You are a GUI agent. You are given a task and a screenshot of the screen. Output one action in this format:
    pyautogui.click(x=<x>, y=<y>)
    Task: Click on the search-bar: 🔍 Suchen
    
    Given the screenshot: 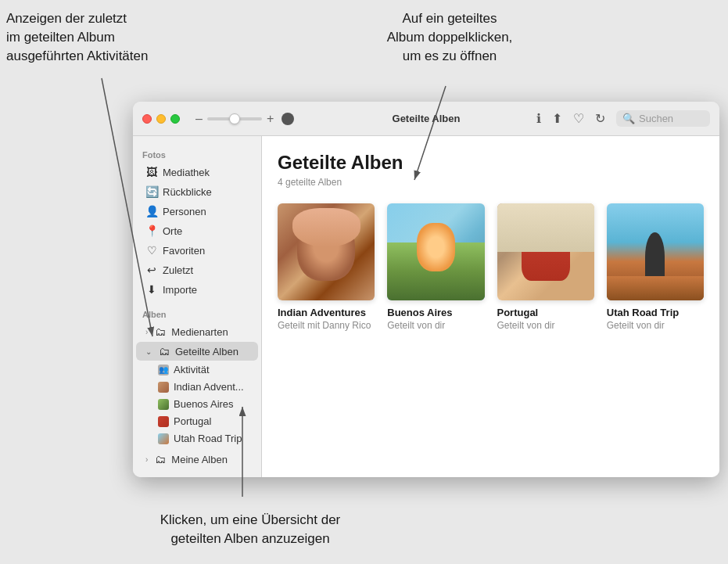 What is the action you would take?
    pyautogui.click(x=663, y=119)
    